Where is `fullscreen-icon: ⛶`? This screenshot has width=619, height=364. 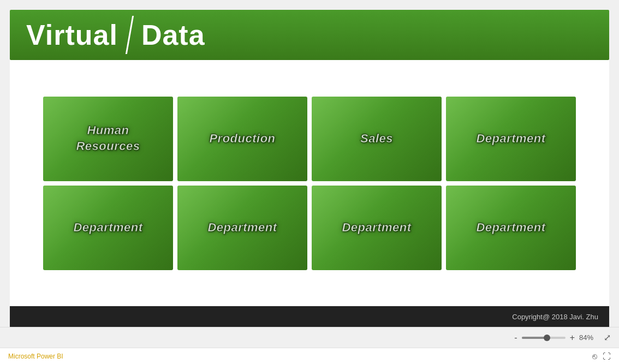 fullscreen-icon: ⛶ is located at coordinates (607, 356).